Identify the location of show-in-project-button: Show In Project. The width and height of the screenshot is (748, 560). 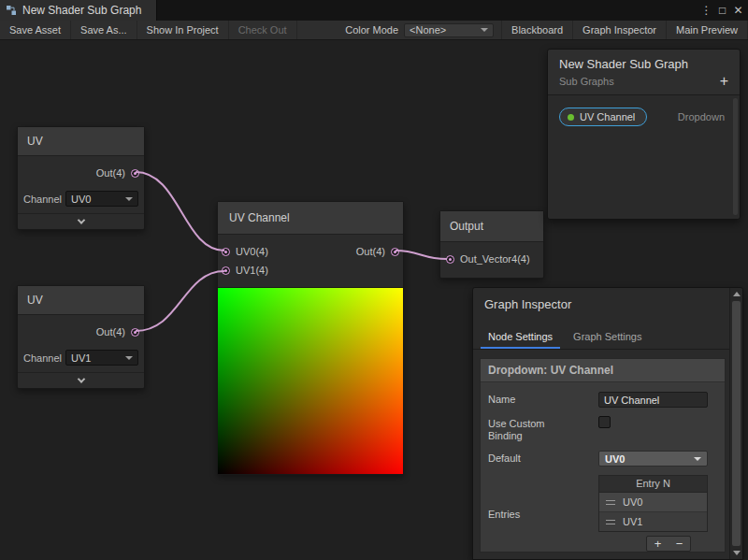
(183, 30).